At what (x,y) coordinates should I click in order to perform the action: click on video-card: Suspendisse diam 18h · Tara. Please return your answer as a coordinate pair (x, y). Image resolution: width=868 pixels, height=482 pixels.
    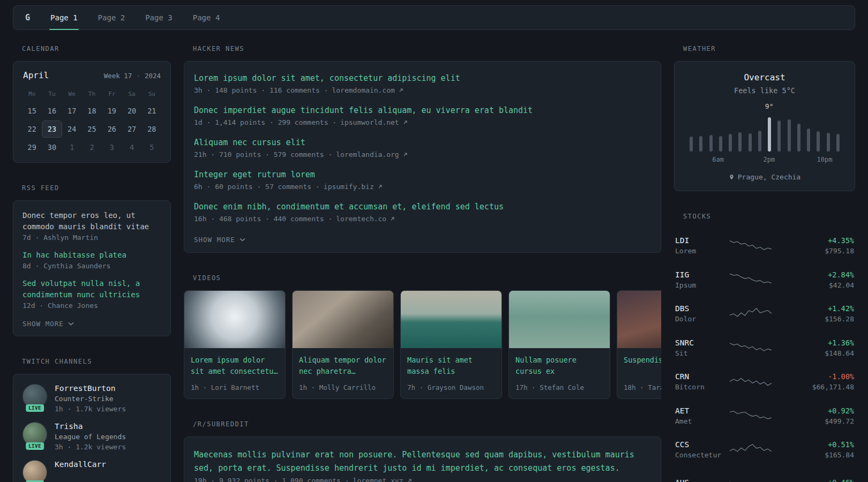
    Looking at the image, I should click on (639, 345).